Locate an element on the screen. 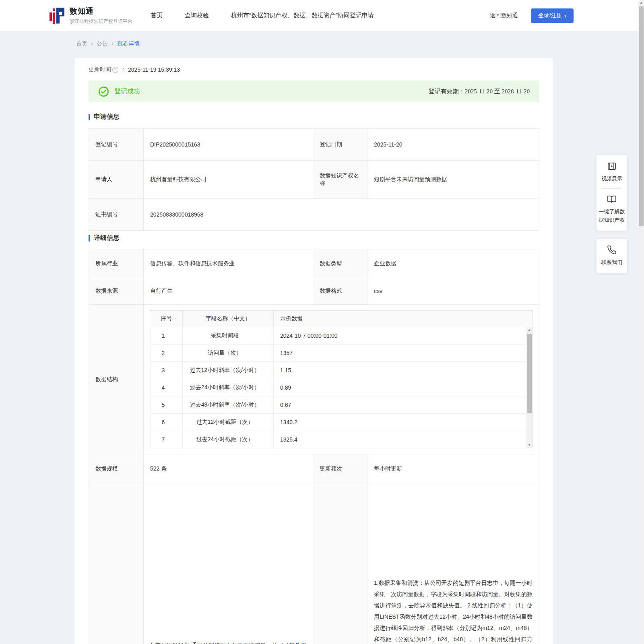  structure-index-cell: 3 is located at coordinates (167, 370).